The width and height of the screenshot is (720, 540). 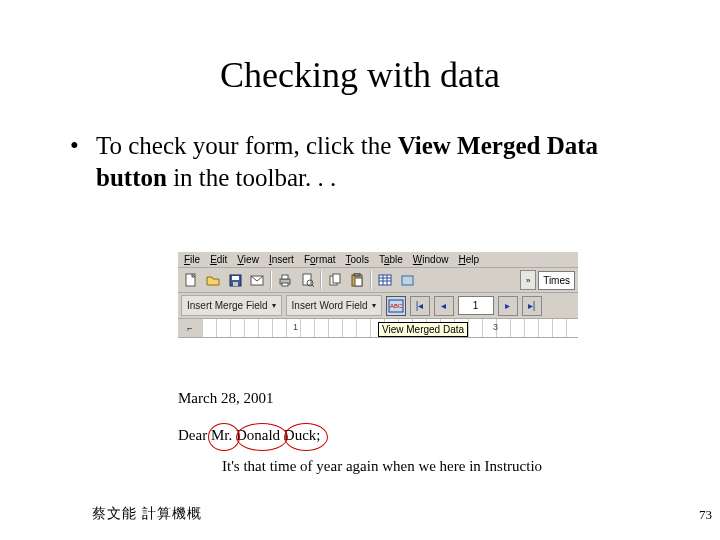 I want to click on menu-file: File, so click(x=192, y=260).